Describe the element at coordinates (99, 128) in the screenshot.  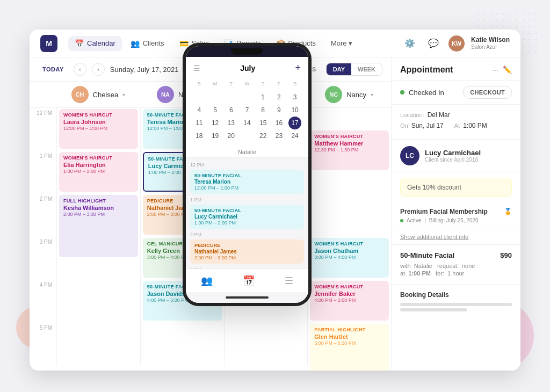
I see `appt-time: 12:00 PM – 1:00 PM` at that location.